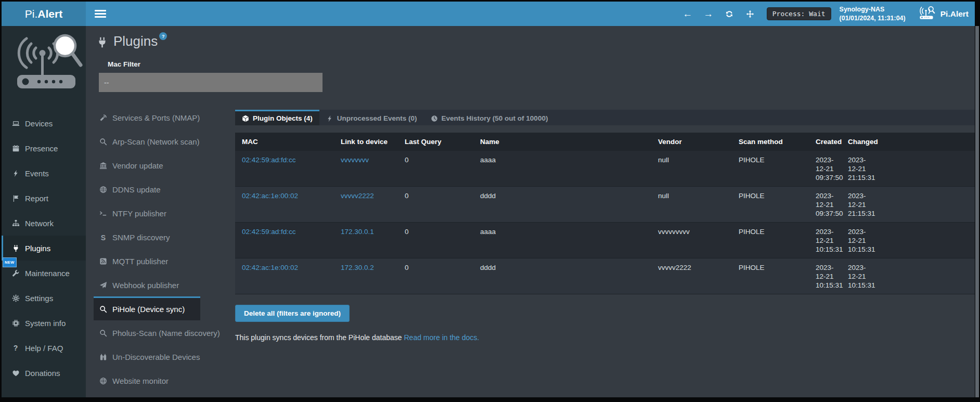  I want to click on sidebar-item-label: Donations, so click(43, 373).